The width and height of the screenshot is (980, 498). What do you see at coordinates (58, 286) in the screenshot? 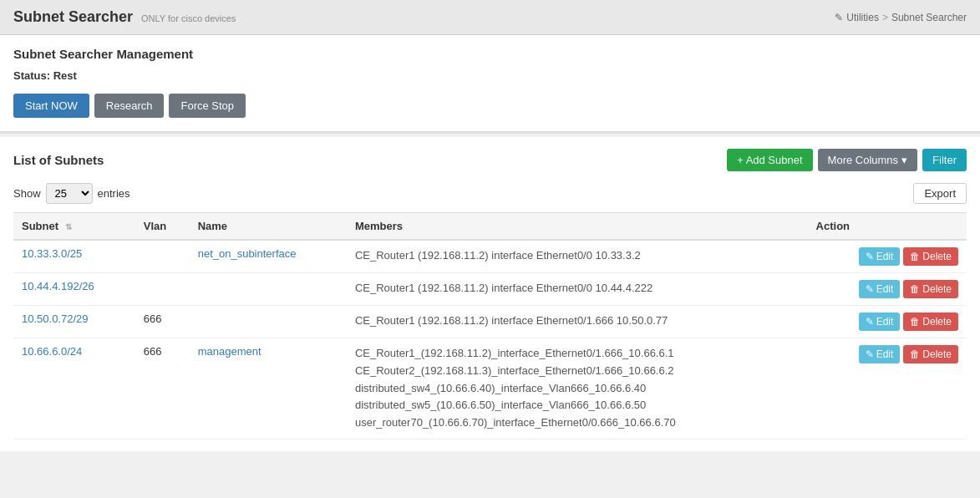
I see `subnet-link: 10.44.4.192/26` at bounding box center [58, 286].